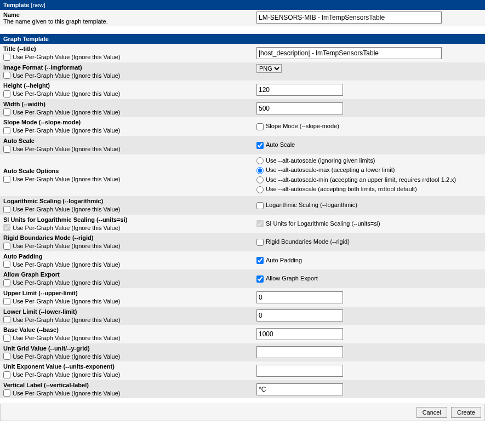 The image size is (485, 448). I want to click on height-label: Height (--height), so click(26, 85).